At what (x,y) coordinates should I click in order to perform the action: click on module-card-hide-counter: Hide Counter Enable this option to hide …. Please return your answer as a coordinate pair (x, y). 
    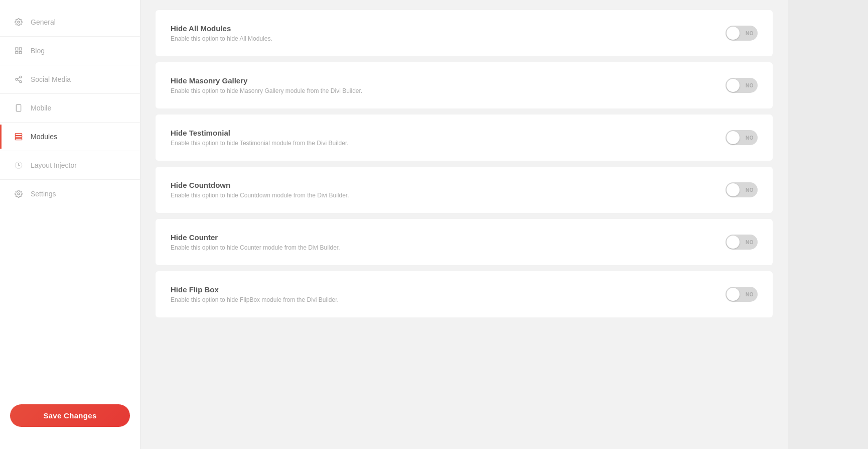
    Looking at the image, I should click on (464, 242).